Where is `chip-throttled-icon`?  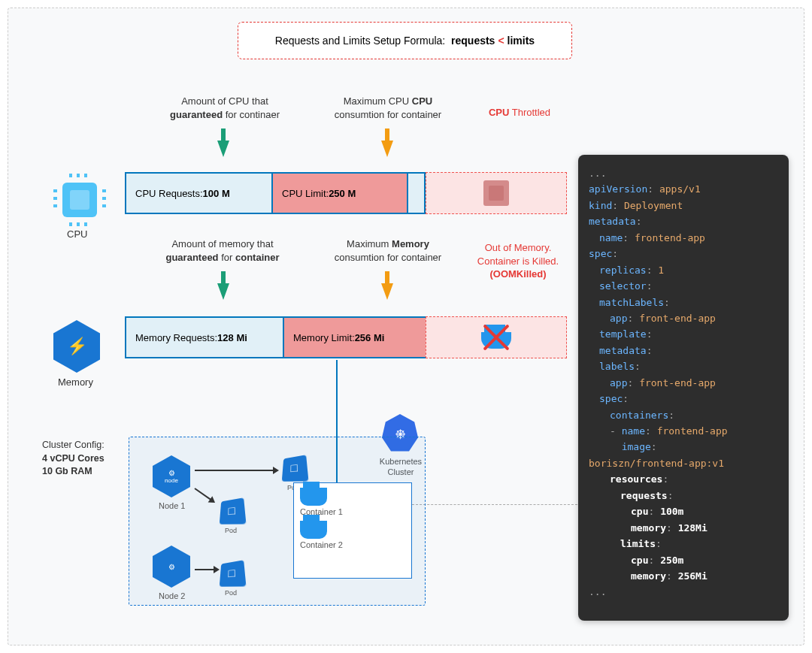 chip-throttled-icon is located at coordinates (496, 193).